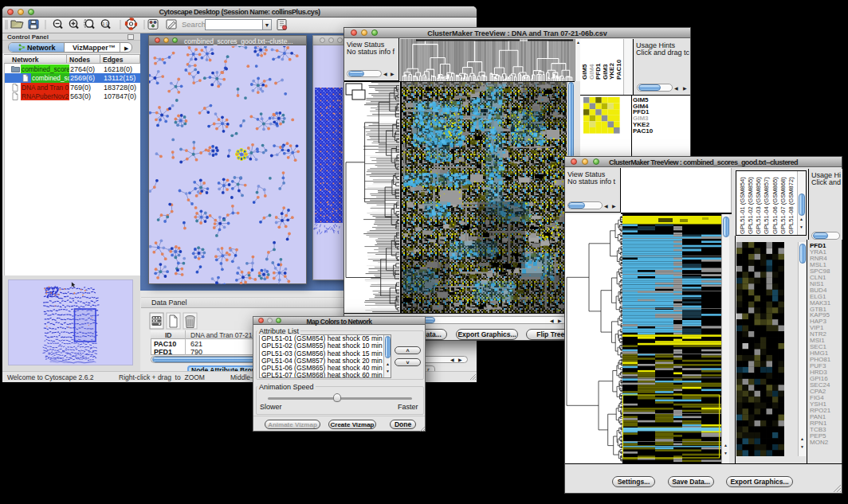 The width and height of the screenshot is (848, 504). I want to click on svg-text: PAC10, so click(618, 69).